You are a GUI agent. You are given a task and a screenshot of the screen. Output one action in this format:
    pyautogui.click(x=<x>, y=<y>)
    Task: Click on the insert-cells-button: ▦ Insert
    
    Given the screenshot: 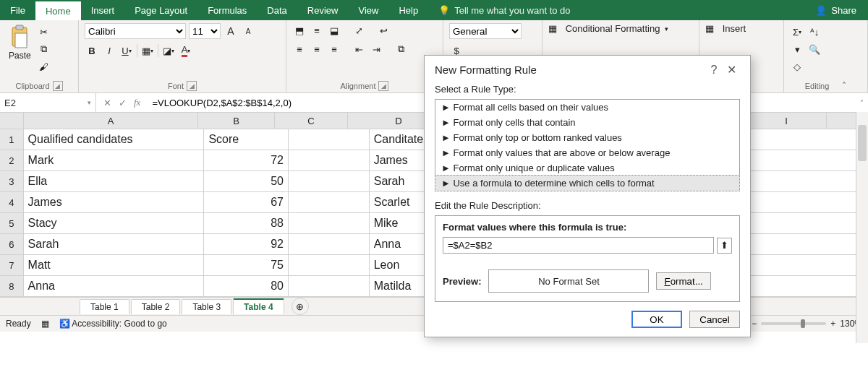 What is the action you would take?
    pyautogui.click(x=726, y=29)
    